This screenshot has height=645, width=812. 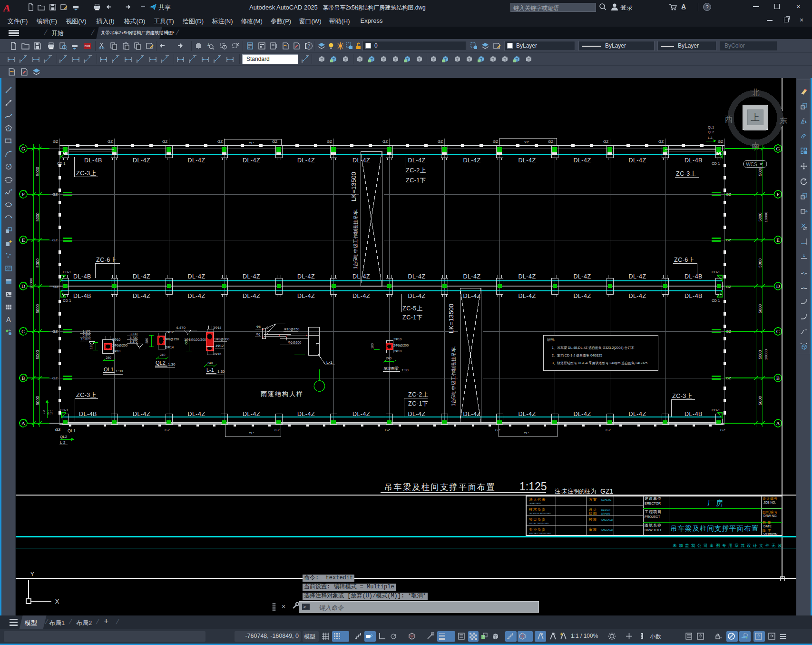 I want to click on svg-text: 版 本, so click(x=767, y=531).